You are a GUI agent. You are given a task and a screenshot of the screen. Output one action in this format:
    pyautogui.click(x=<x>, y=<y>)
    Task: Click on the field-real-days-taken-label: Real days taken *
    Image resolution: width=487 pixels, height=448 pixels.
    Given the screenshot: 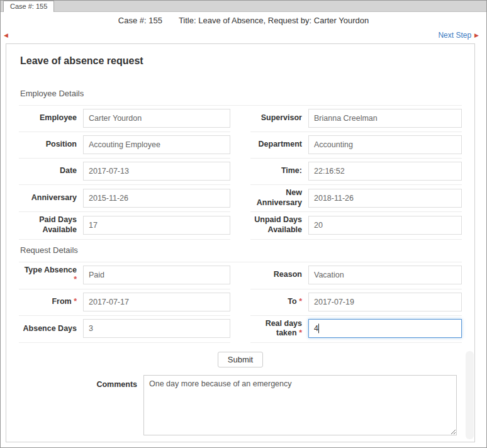 What is the action you would take?
    pyautogui.click(x=279, y=328)
    